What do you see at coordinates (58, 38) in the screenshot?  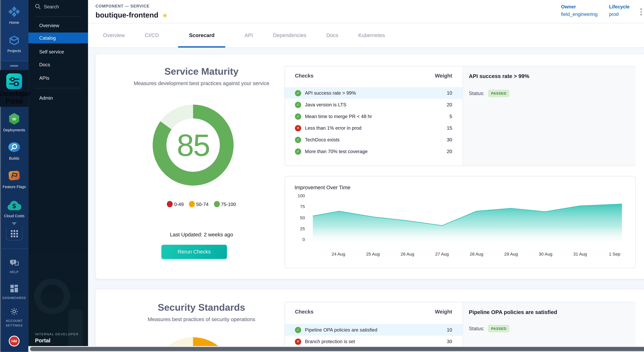 I see `sidebar-item-catalog: Catalog` at bounding box center [58, 38].